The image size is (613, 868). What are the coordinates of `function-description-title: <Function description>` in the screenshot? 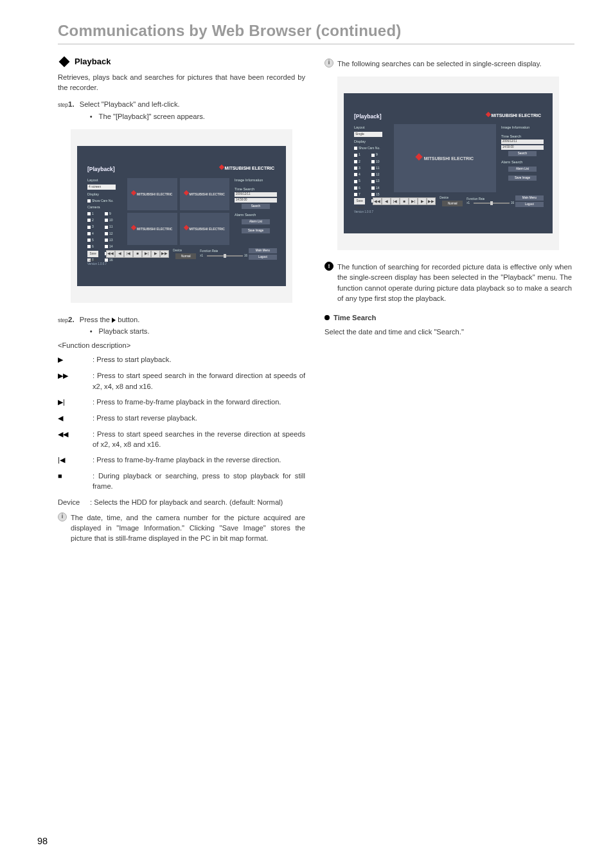 It's located at (181, 345).